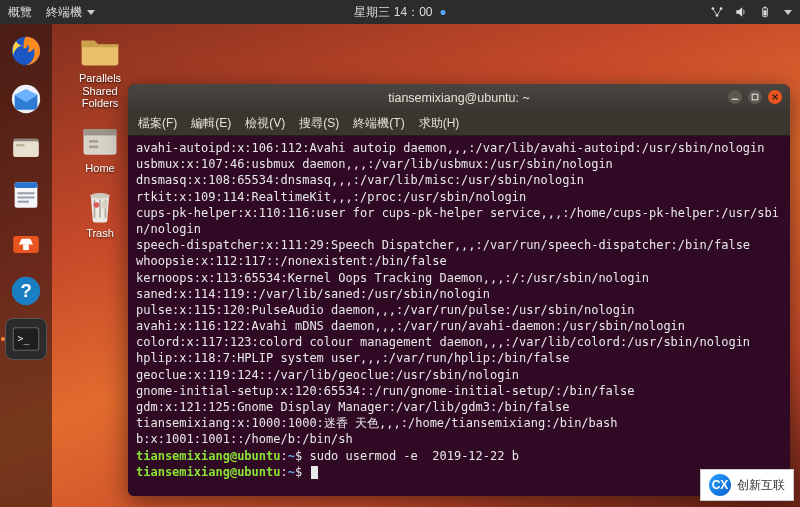 The image size is (800, 507). What do you see at coordinates (378, 124) in the screenshot?
I see `menu-terminal: 終端機(T)` at bounding box center [378, 124].